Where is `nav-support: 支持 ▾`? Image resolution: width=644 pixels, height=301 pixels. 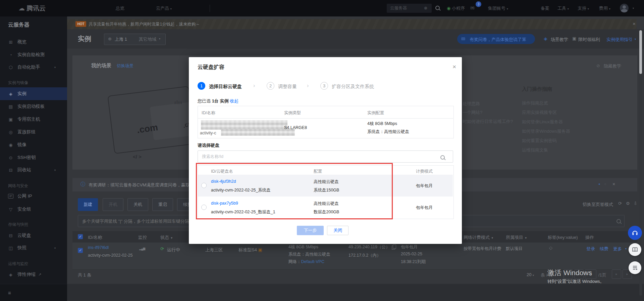
nav-support: 支持 ▾ is located at coordinates (583, 9).